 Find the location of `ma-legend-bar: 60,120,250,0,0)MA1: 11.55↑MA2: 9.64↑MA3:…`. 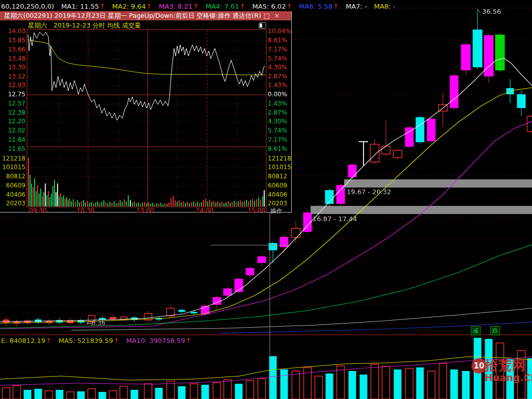

ma-legend-bar: 60,120,250,0,0)MA1: 11.55↑MA2: 9.64↑MA3:… is located at coordinates (198, 6).